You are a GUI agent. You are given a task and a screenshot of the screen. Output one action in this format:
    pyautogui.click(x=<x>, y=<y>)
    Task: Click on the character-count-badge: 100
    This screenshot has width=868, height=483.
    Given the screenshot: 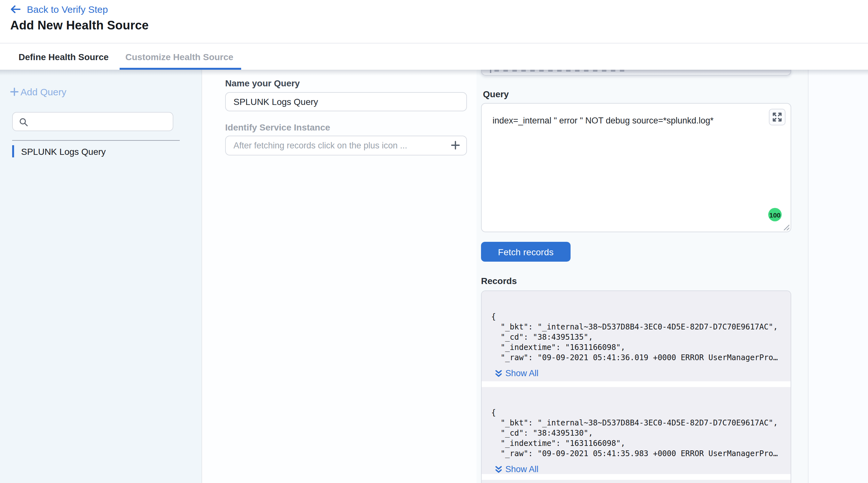 What is the action you would take?
    pyautogui.click(x=775, y=215)
    